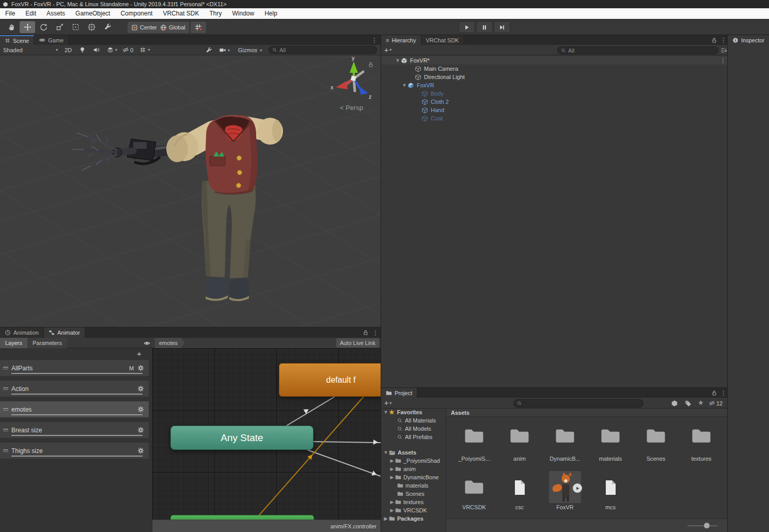 The height and width of the screenshot is (532, 769). What do you see at coordinates (587, 413) in the screenshot?
I see `grid-breadcrumb: Assets` at bounding box center [587, 413].